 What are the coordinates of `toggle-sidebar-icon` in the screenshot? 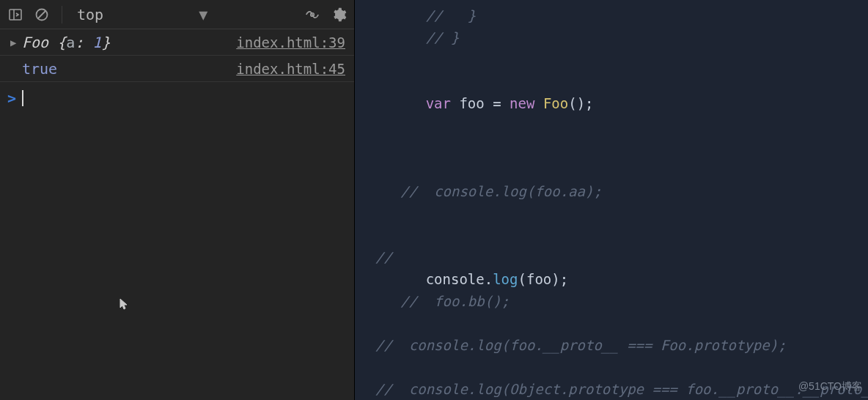 It's located at (15, 15).